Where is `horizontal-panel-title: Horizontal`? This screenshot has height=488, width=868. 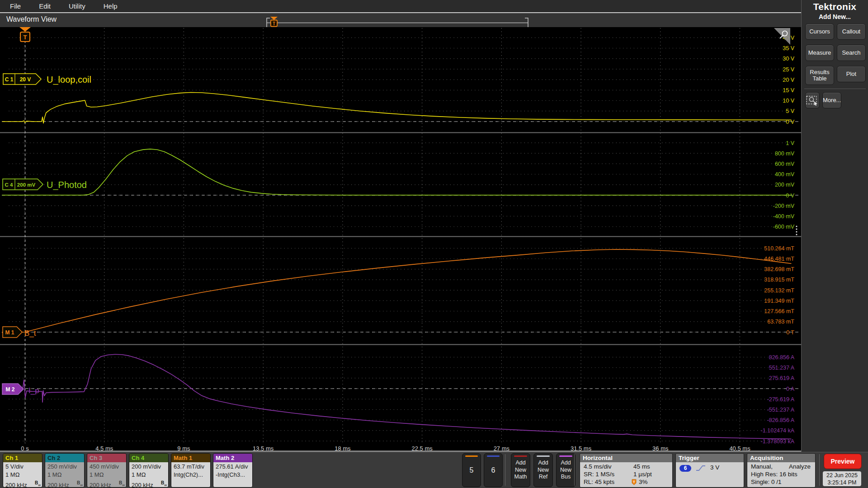 horizontal-panel-title: Horizontal is located at coordinates (626, 458).